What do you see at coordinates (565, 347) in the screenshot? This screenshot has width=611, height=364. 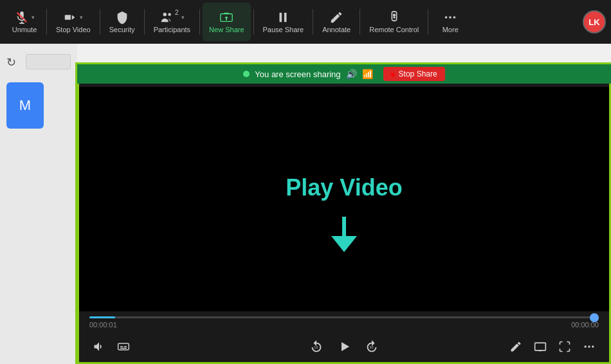 I see `expand-button` at bounding box center [565, 347].